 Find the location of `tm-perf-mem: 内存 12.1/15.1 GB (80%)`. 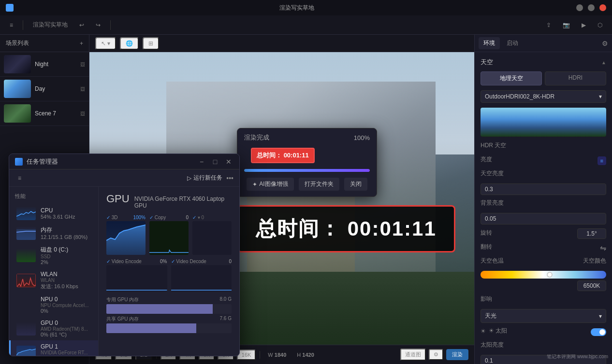

tm-perf-mem: 内存 12.1/15.1 GB (80%) is located at coordinates (54, 233).